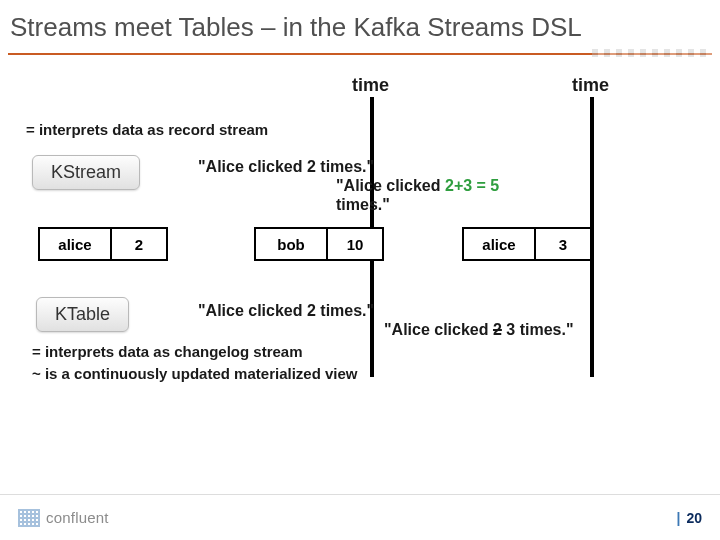 The height and width of the screenshot is (540, 720). Describe the element at coordinates (82, 314) in the screenshot. I see `ktable-badge-label: KTable` at that location.